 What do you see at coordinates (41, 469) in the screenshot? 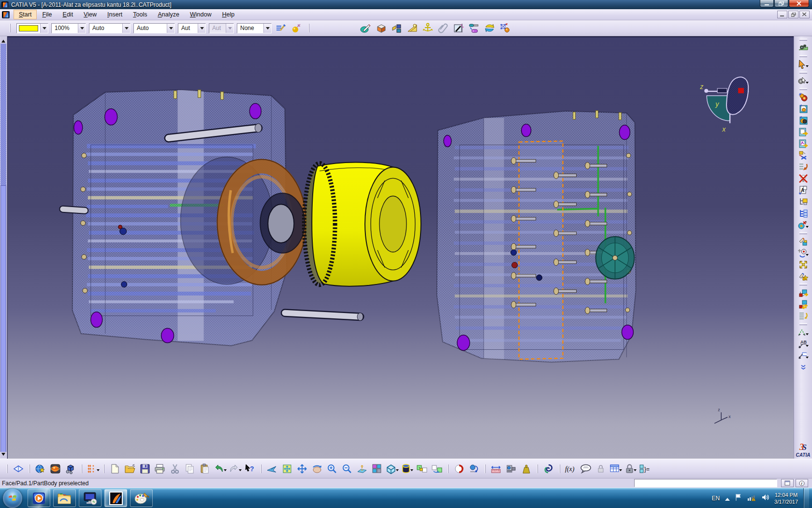
I see `globe-star-icon` at bounding box center [41, 469].